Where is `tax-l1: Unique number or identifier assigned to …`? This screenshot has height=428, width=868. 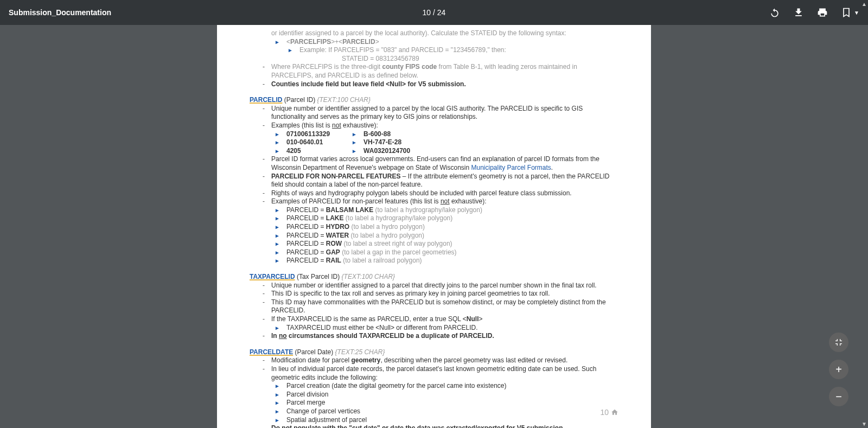
tax-l1: Unique number or identifier assigned to … is located at coordinates (441, 286).